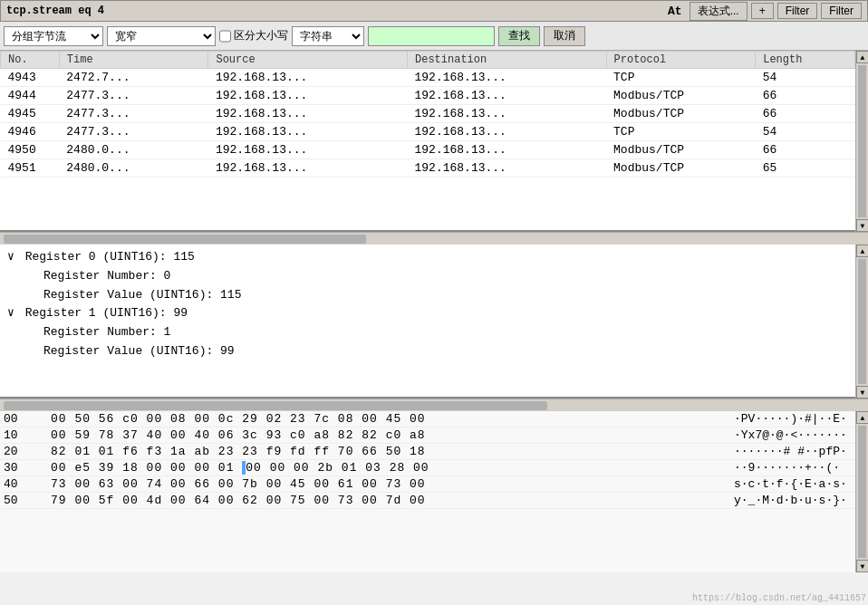 This screenshot has height=605, width=868. What do you see at coordinates (863, 322) in the screenshot?
I see `detail-vscroll-thumb` at bounding box center [863, 322].